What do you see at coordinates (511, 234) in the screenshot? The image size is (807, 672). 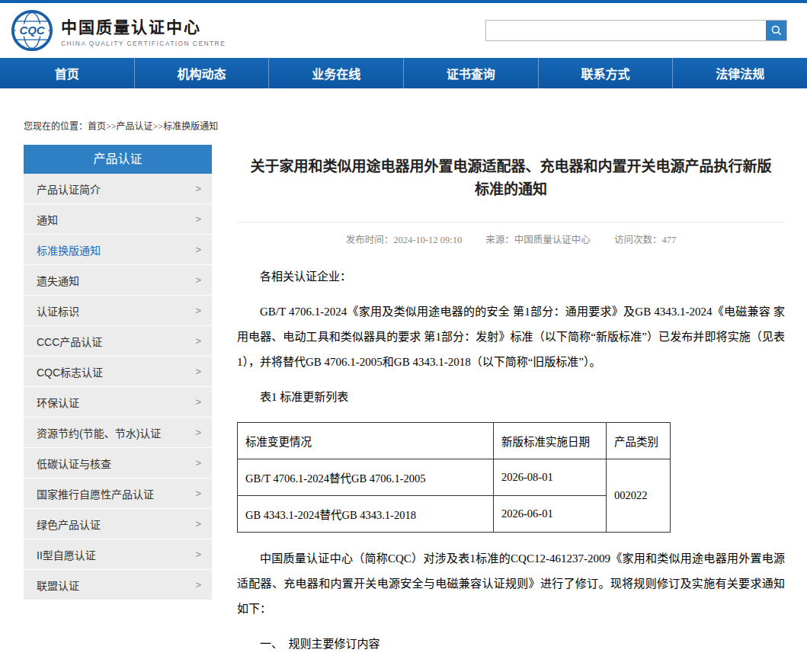 I see `article-meta: 发布时间：2024-10-12 09:10 来源：中国质量认证中心 访问次数：4…` at bounding box center [511, 234].